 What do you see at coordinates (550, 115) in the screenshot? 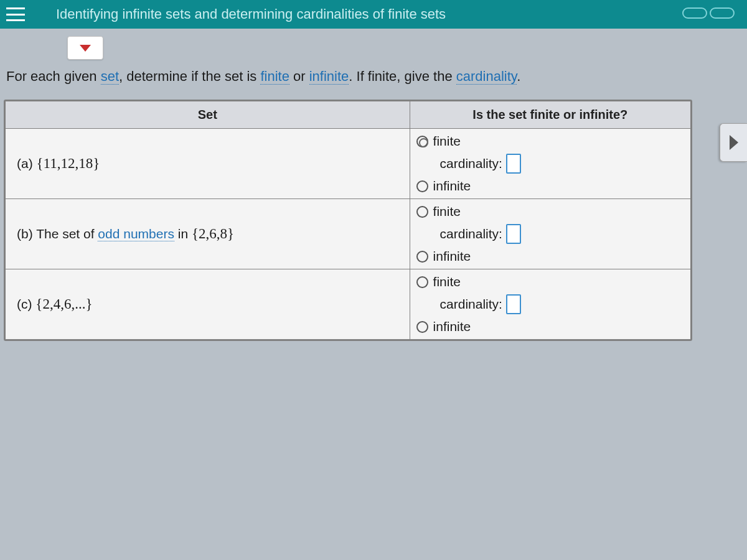
I see `col-header-answer: Is the set finite or infinite?` at bounding box center [550, 115].